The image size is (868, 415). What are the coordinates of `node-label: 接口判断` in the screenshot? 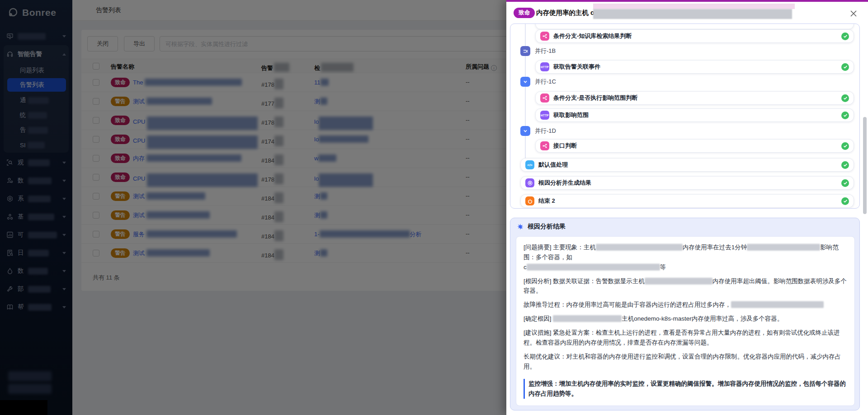 It's located at (565, 146).